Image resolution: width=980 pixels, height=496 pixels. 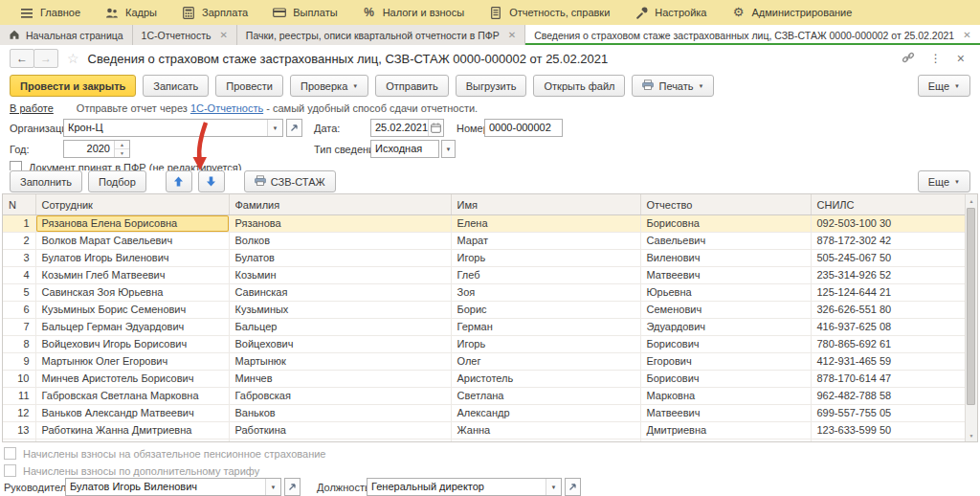 What do you see at coordinates (73, 58) in the screenshot?
I see `favorite-star-icon: ☆` at bounding box center [73, 58].